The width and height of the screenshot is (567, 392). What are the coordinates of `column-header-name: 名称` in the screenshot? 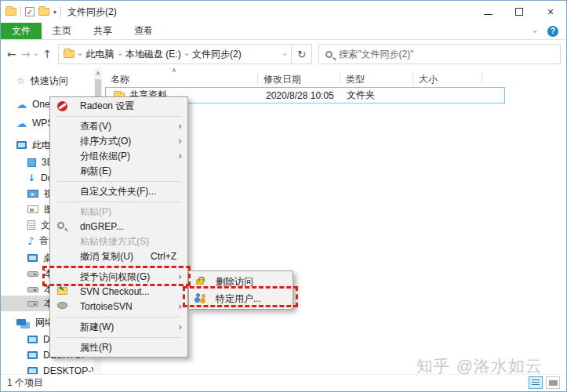 It's located at (120, 79).